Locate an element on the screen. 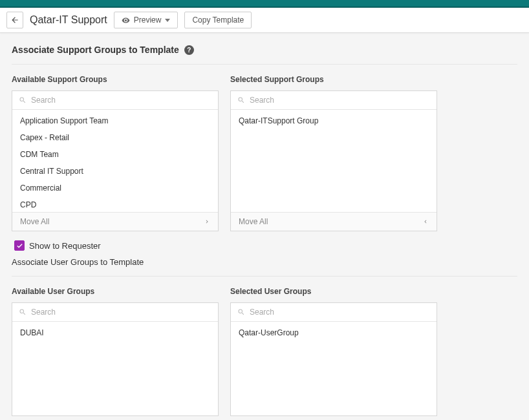  section1-title: Associate Support Groups to Template is located at coordinates (96, 50).